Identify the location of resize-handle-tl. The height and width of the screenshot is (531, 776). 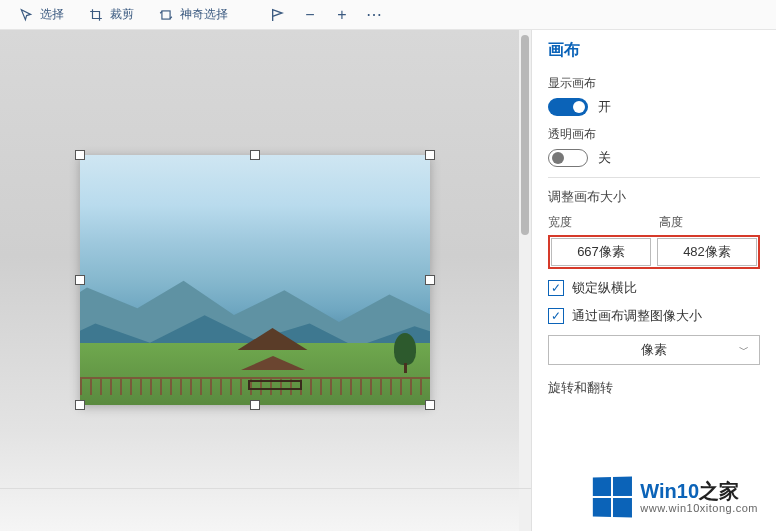
(80, 155).